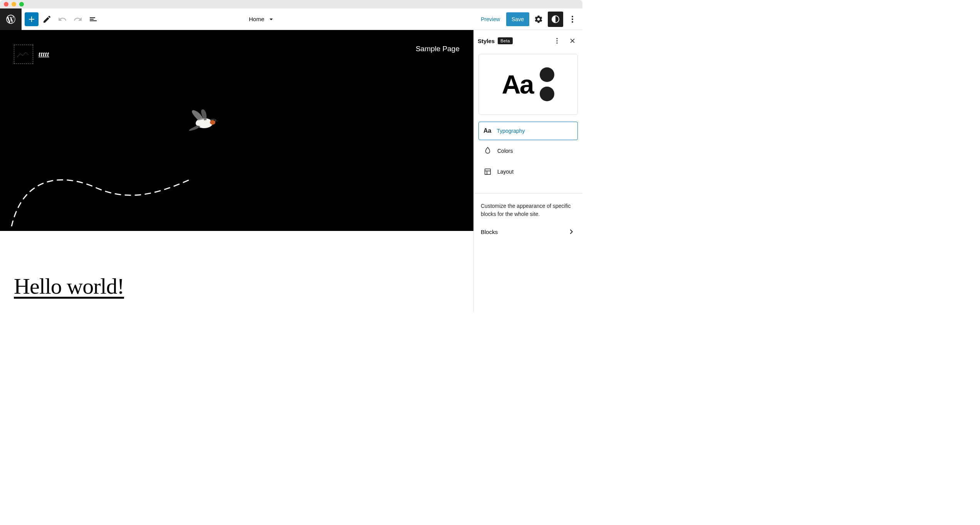 The height and width of the screenshot is (525, 980). I want to click on sidebar-more-button, so click(557, 41).